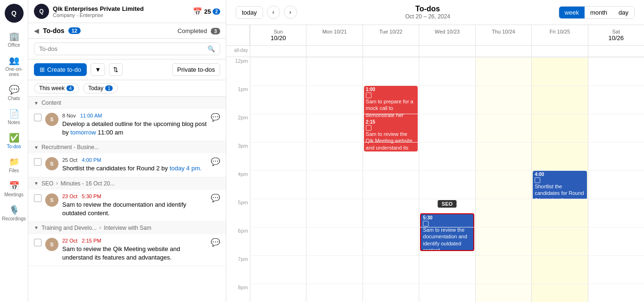 The width and height of the screenshot is (644, 302). I want to click on cell-4-thu, so click(504, 185).